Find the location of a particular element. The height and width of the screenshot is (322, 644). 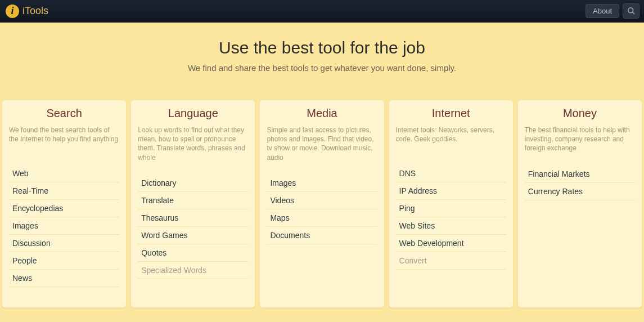

list-item: Web Sites is located at coordinates (451, 226).